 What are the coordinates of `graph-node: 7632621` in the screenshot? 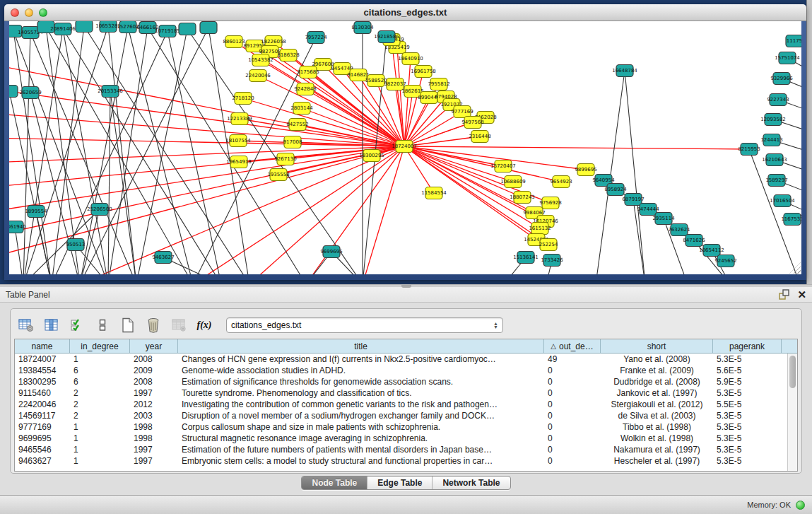 It's located at (678, 230).